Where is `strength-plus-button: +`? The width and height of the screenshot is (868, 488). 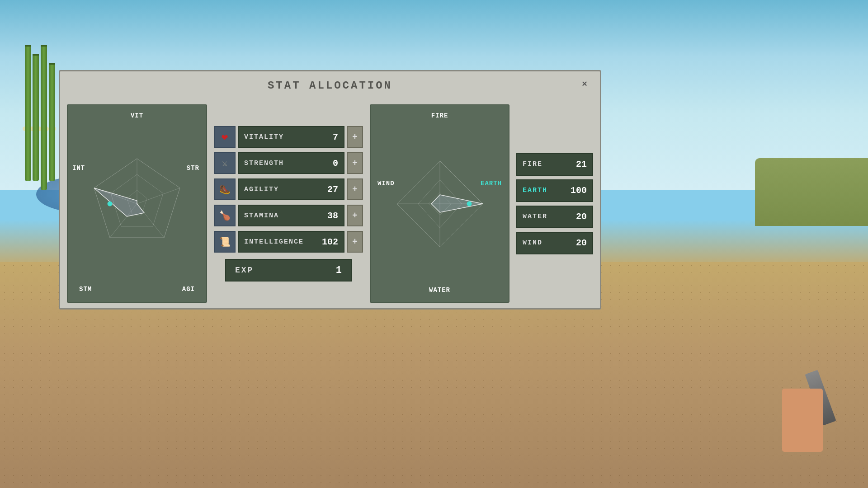
strength-plus-button: + is located at coordinates (355, 163).